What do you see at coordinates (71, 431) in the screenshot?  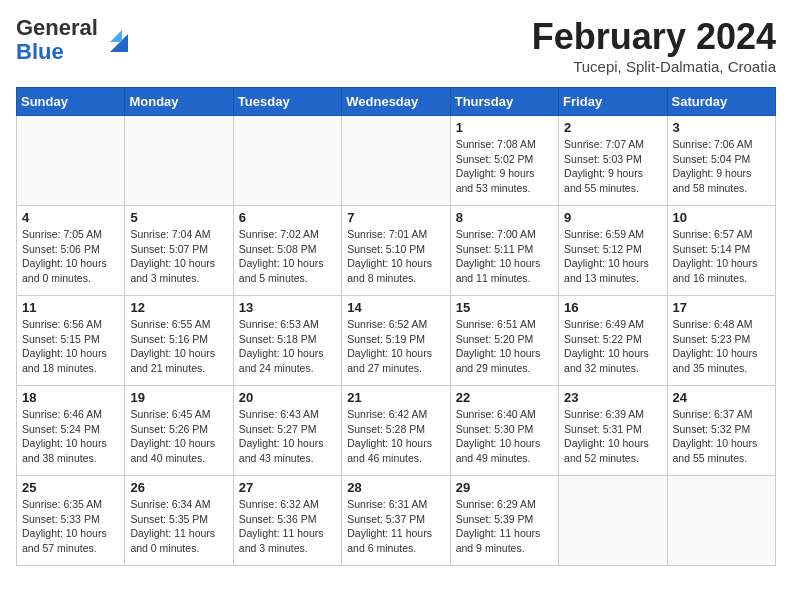 I see `calendar-cell: 18Sunrise: 6:46 AM Sunset: 5:24 PM Dayli…` at bounding box center [71, 431].